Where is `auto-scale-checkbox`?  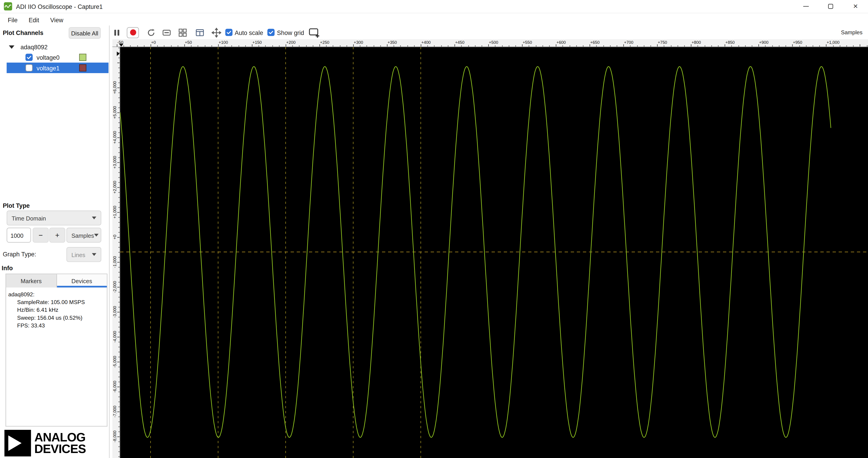 auto-scale-checkbox is located at coordinates (229, 32).